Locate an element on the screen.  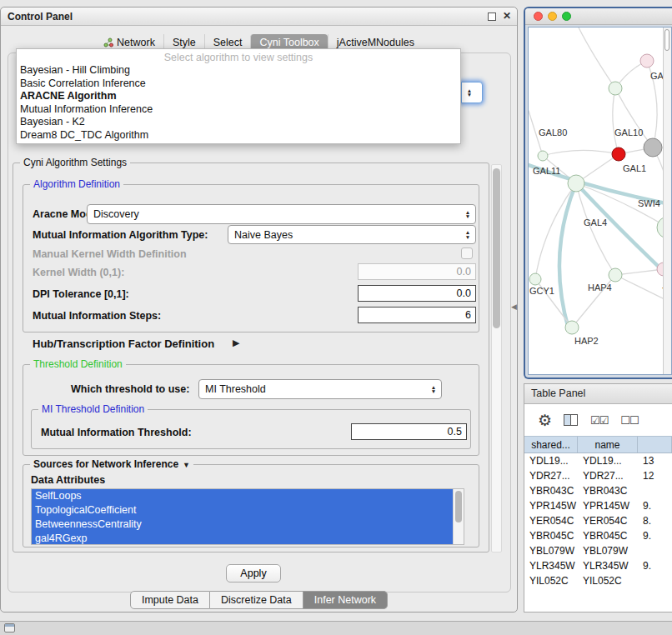
kernel-width-field: 0.0 is located at coordinates (417, 272).